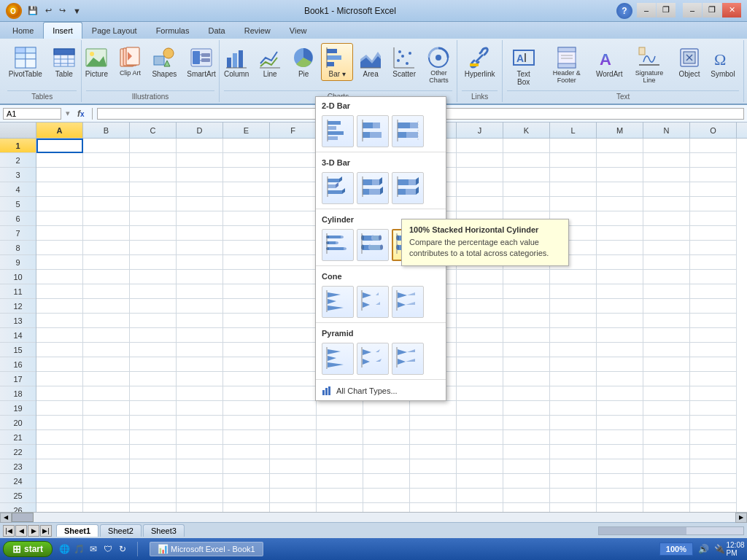  Describe the element at coordinates (624, 11) in the screenshot. I see `help-button: ?` at that location.